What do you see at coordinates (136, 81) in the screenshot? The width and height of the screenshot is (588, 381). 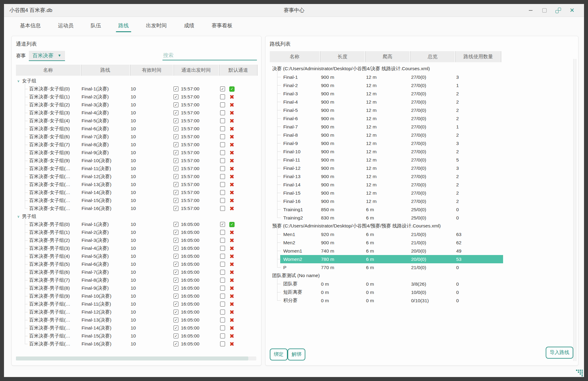 I see `channel-group-row: ∨女子组` at bounding box center [136, 81].